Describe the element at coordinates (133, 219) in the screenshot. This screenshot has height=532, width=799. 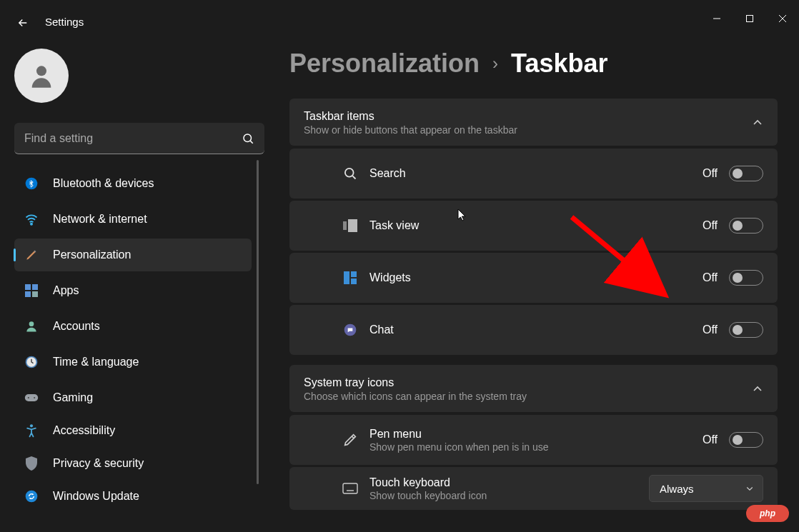
I see `sidebar-item-network: Network & internet` at that location.